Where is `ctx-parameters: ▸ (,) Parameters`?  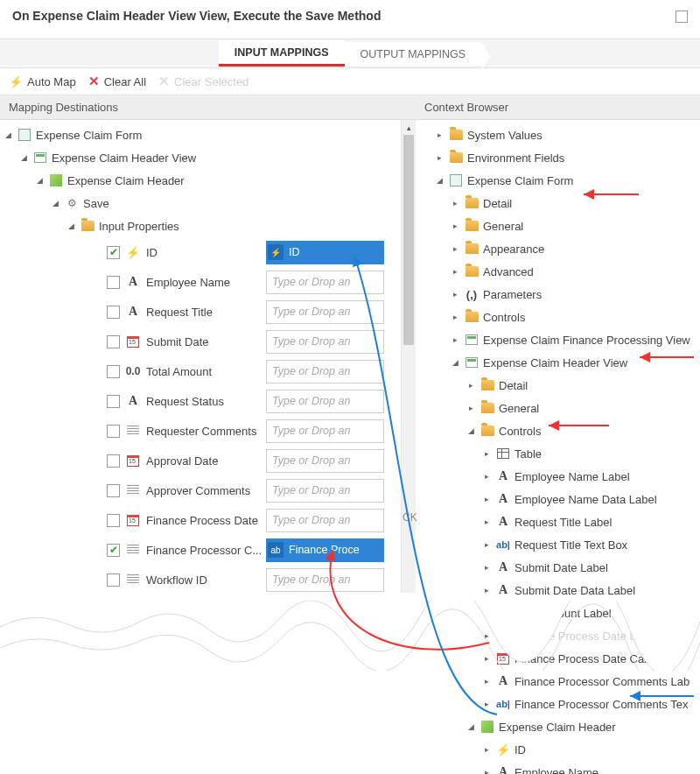
ctx-parameters: ▸ (,) Parameters is located at coordinates (560, 294).